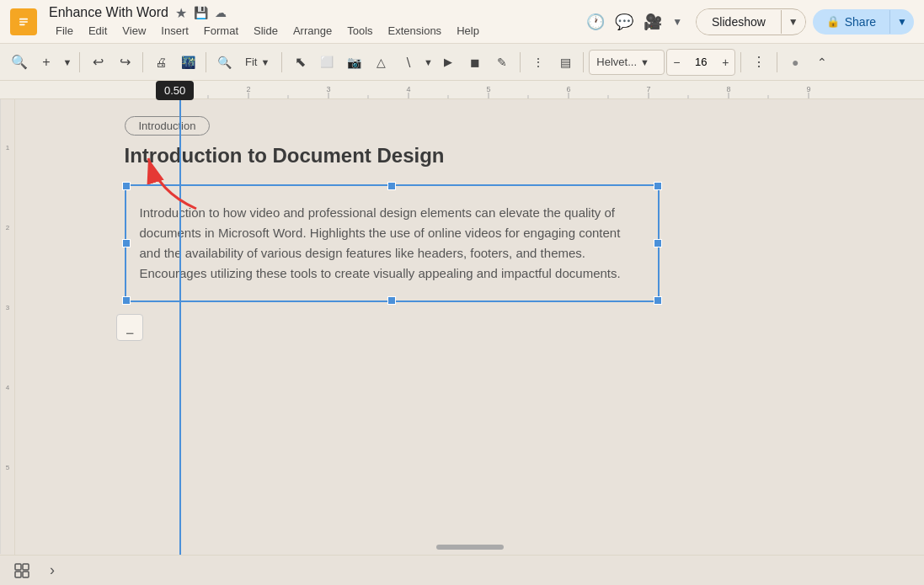  I want to click on menu-arrange: Arrange, so click(312, 30).